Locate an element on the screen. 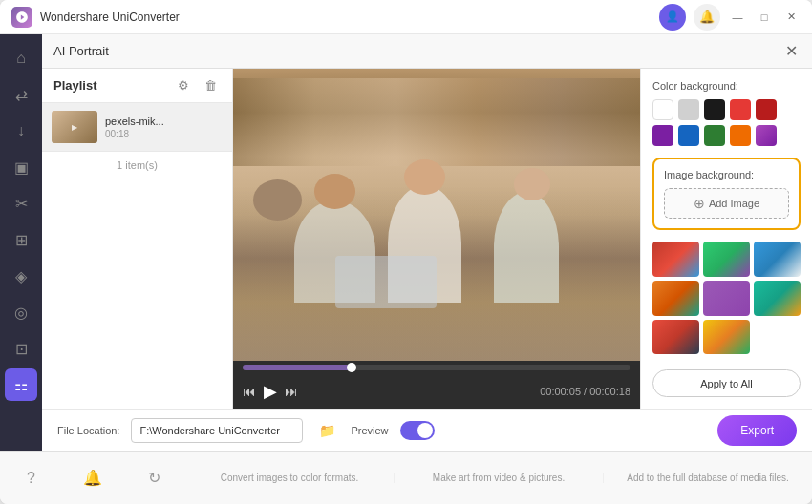 Image resolution: width=812 pixels, height=504 pixels. preview-label: Preview is located at coordinates (369, 430).